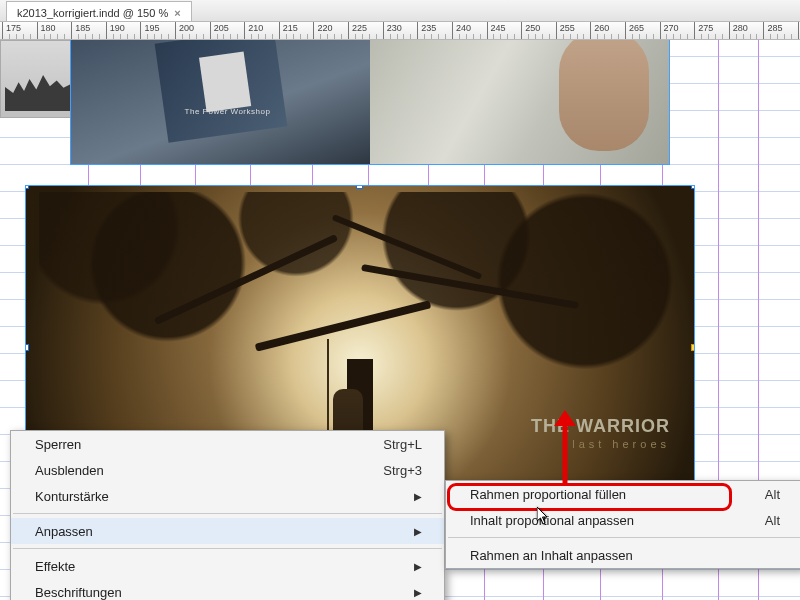 The height and width of the screenshot is (600, 800). What do you see at coordinates (400, 31) in the screenshot?
I see `horizontal-ruler: 1751801851901952002052102152202252302352…` at bounding box center [400, 31].